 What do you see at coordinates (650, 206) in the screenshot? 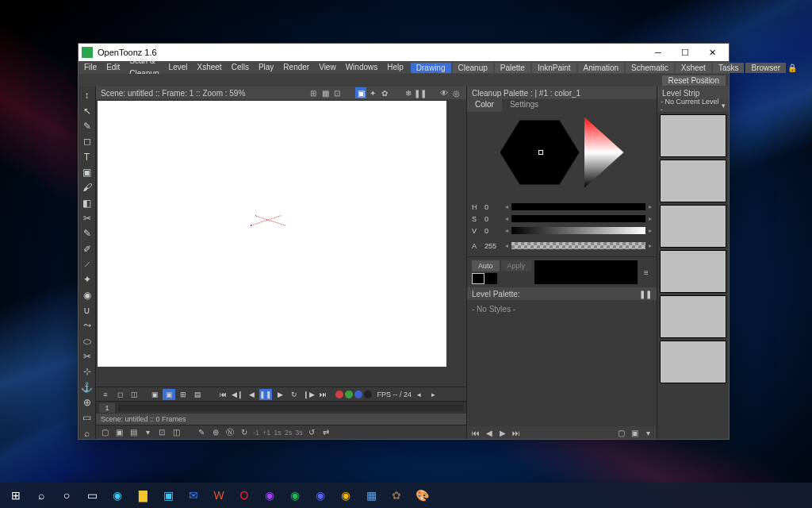
I see `h-inc-icon: ▸` at bounding box center [650, 206].